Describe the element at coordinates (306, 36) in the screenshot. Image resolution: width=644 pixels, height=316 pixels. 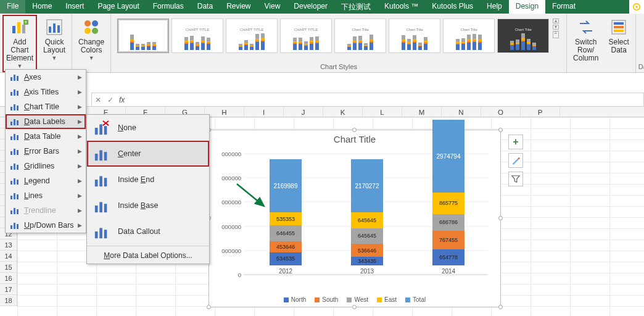
I see `chart-style-thumb-4: CHART TITLE` at that location.